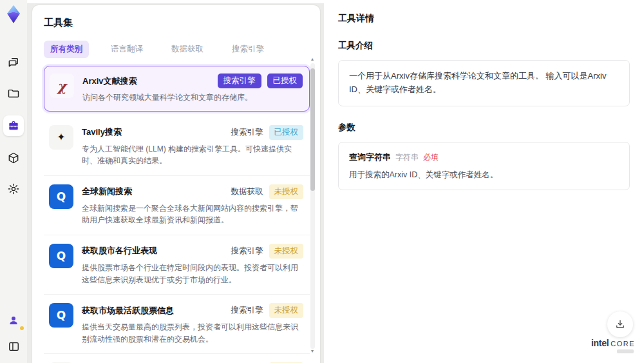 The height and width of the screenshot is (363, 644). What do you see at coordinates (623, 344) in the screenshot?
I see `brand-core-text: core` at bounding box center [623, 344].